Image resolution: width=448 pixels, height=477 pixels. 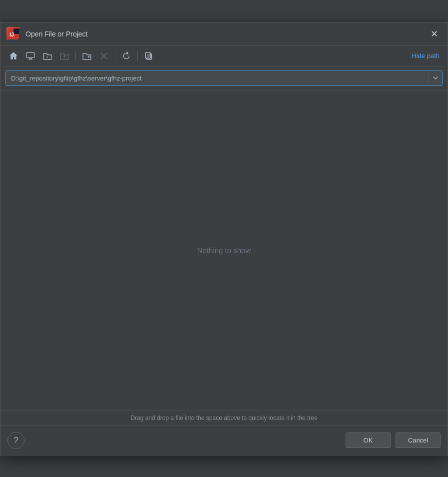 I want to click on copy-path-button, so click(x=149, y=56).